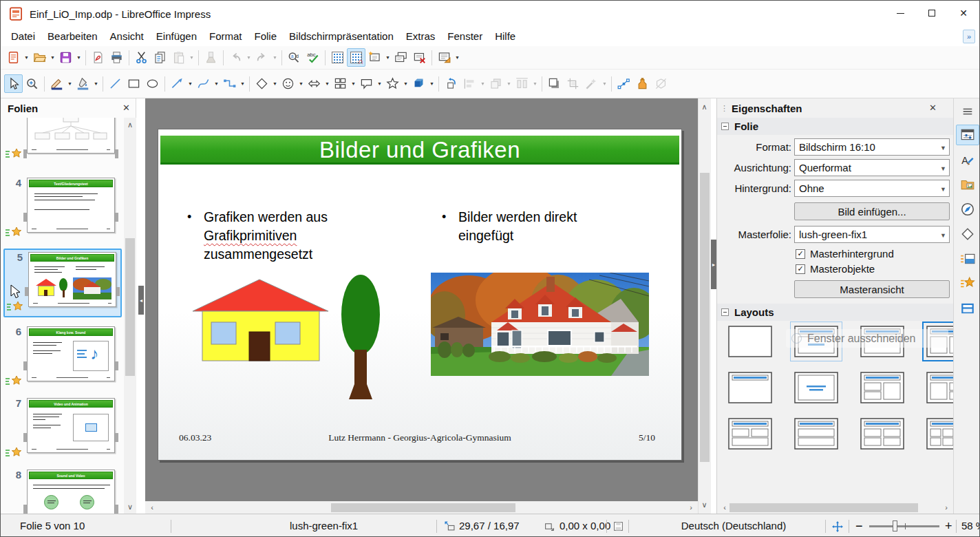  I want to click on export-pdf-button, so click(98, 58).